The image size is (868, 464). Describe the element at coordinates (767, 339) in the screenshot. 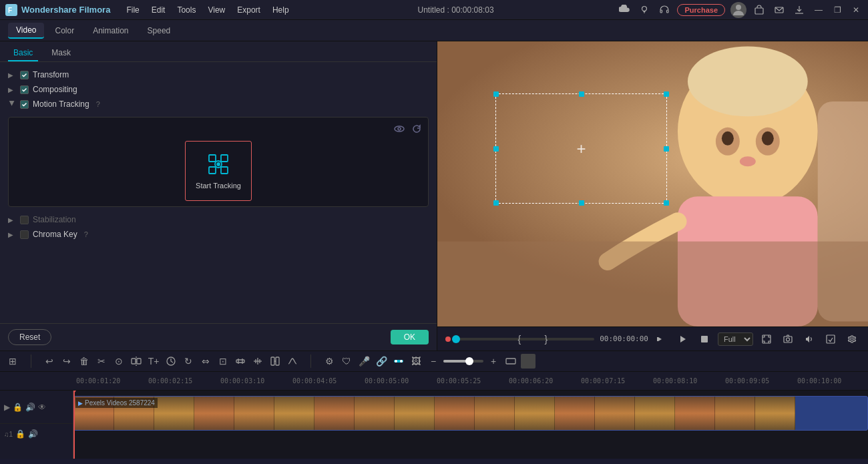

I see `fit-screen-button` at that location.